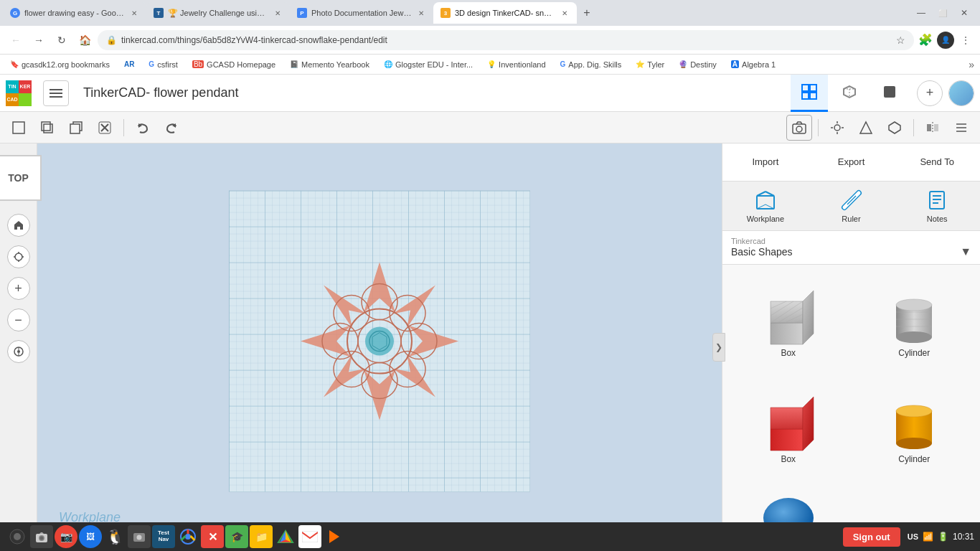 The width and height of the screenshot is (980, 551). I want to click on settings-icon: ⋮, so click(966, 40).